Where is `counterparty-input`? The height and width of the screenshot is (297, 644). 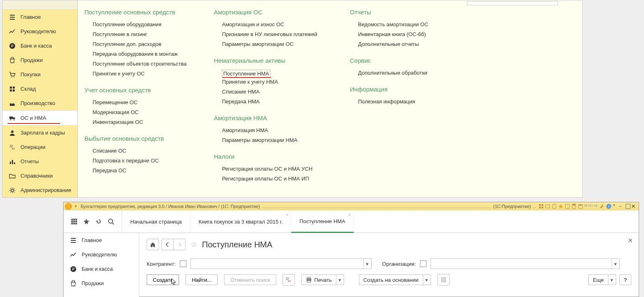 counterparty-input is located at coordinates (277, 264).